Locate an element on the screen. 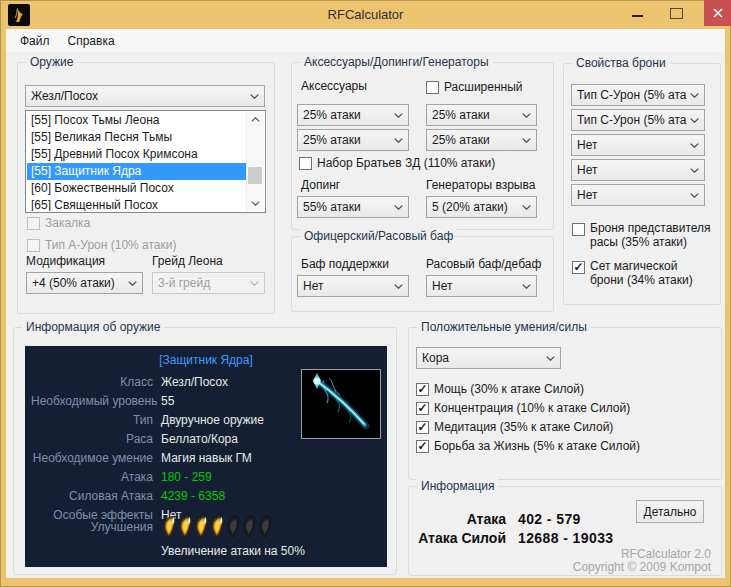 The height and width of the screenshot is (587, 731). combo-value: Жезл/Посох is located at coordinates (139, 96).